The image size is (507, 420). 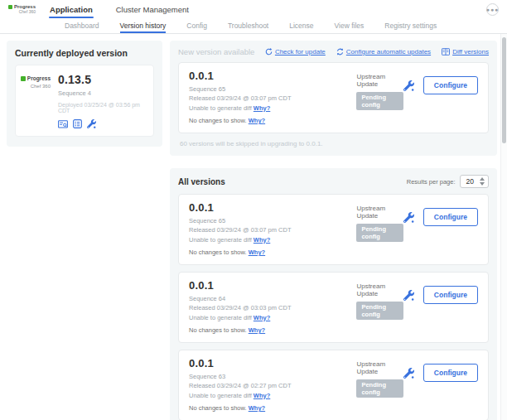 What do you see at coordinates (273, 386) in the screenshot?
I see `version-released: Released 03/29/24 @ 02:27 pm CDT` at bounding box center [273, 386].